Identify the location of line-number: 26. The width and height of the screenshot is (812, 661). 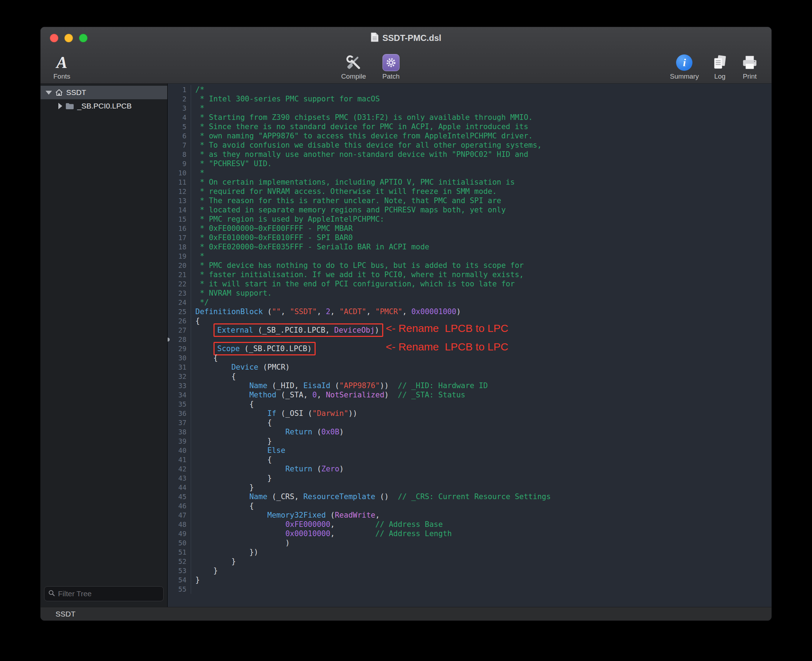
(179, 321).